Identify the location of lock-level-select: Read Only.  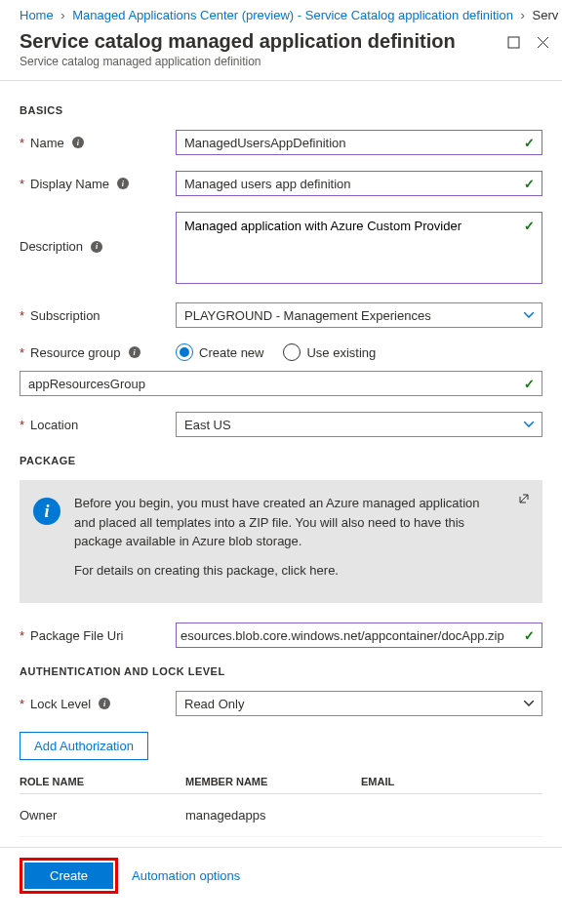
(359, 703).